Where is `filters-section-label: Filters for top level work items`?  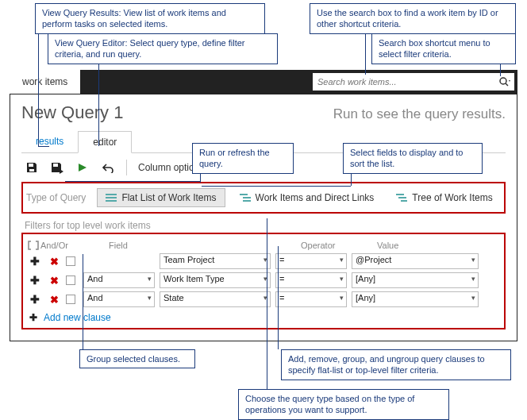
filters-section-label: Filters for top level work items is located at coordinates (265, 225).